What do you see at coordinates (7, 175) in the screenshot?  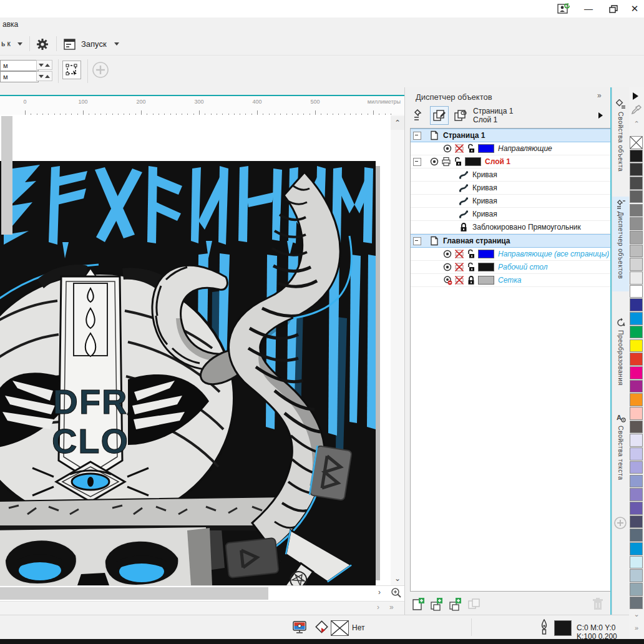 I see `vertical-scroll-thumb` at bounding box center [7, 175].